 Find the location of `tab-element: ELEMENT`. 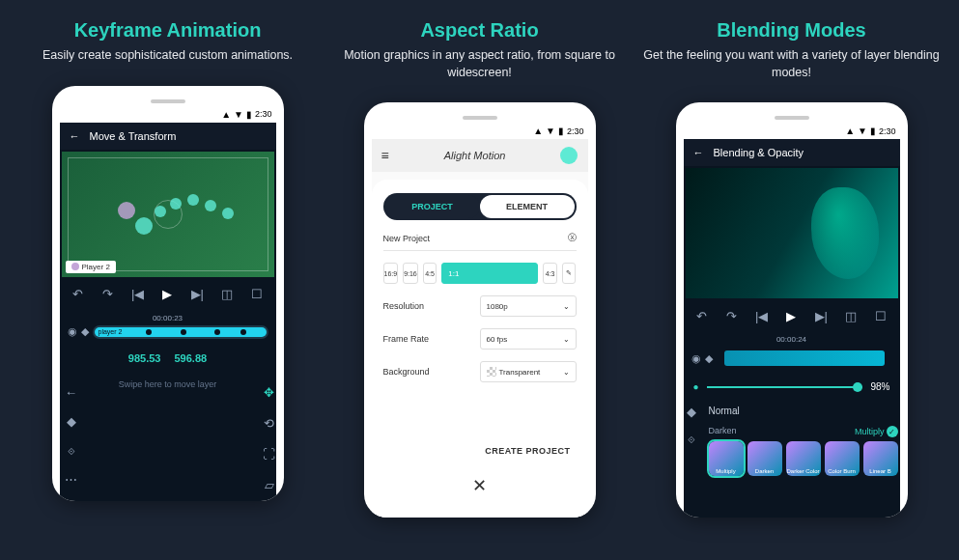

tab-element: ELEMENT is located at coordinates (527, 207).